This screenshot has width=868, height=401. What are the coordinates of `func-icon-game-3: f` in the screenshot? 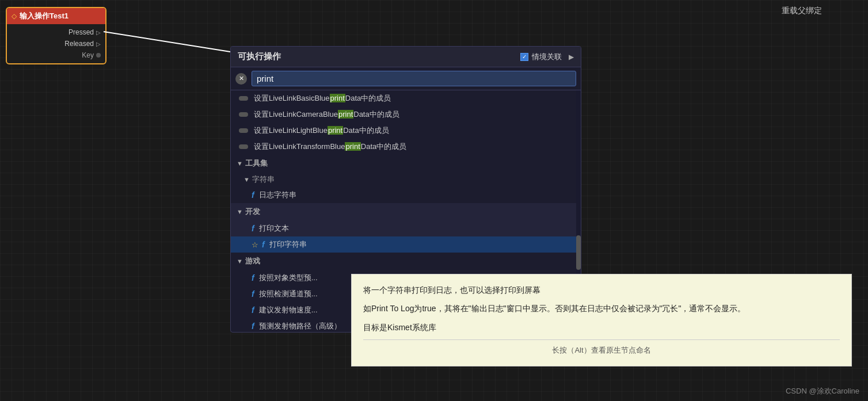 It's located at (253, 310).